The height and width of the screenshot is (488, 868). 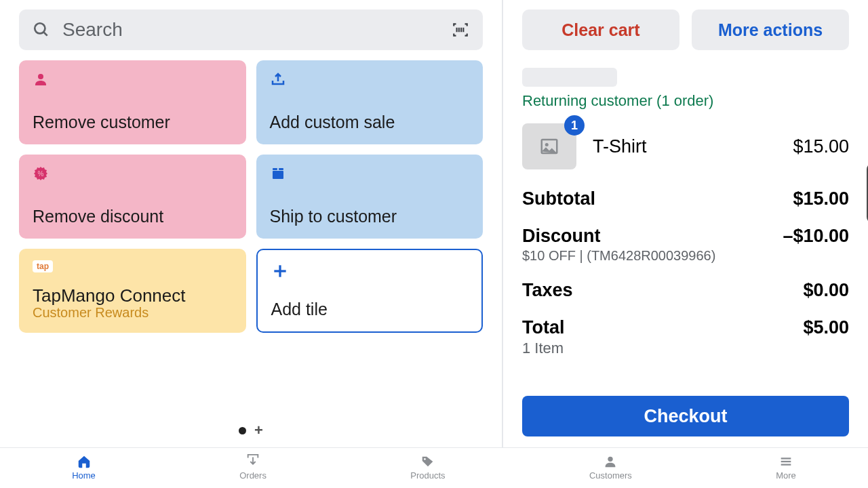 What do you see at coordinates (686, 30) in the screenshot?
I see `top-actions: Clear cart More actions` at bounding box center [686, 30].